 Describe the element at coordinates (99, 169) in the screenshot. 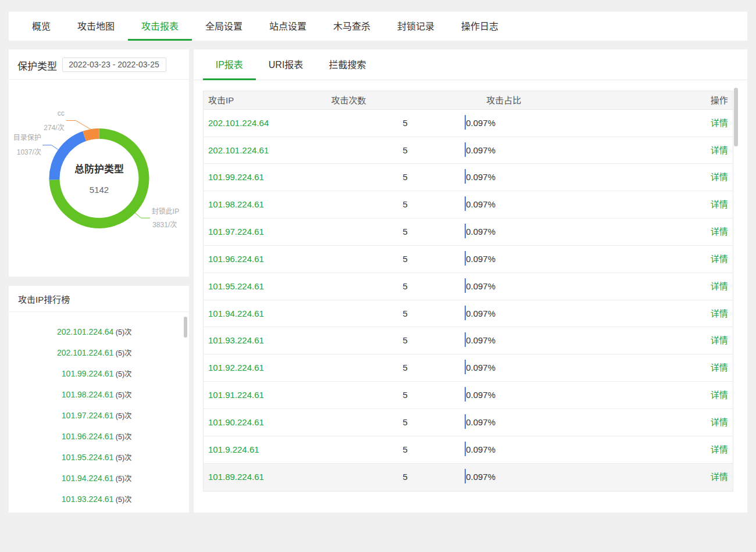

I see `svg-text: 总防护类型` at that location.